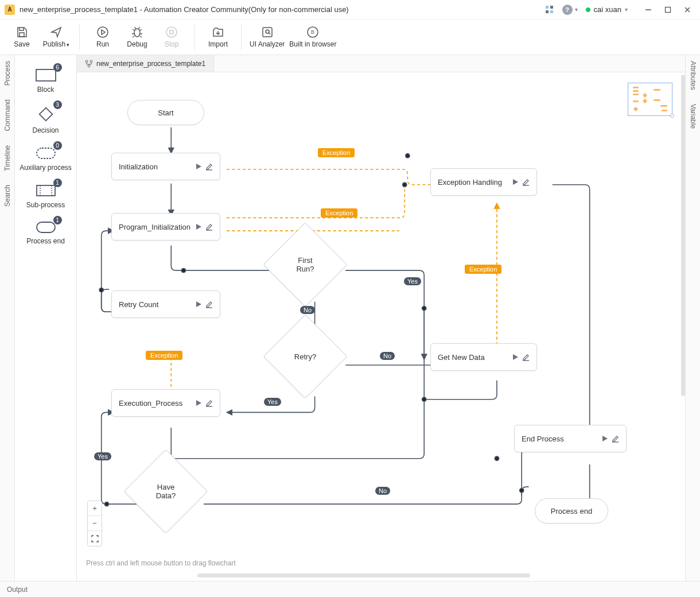  I want to click on node-retry-count: Retry Count, so click(166, 304).